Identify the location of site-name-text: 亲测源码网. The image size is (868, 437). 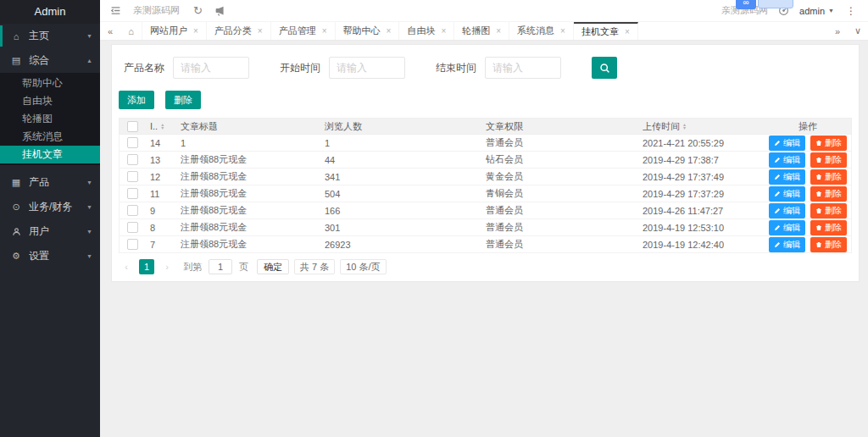
(156, 10).